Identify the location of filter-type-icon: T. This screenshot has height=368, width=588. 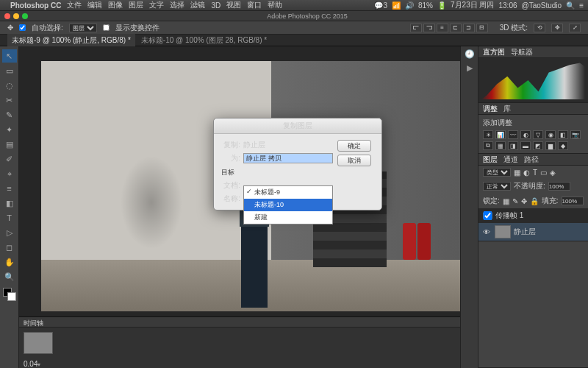
(535, 172).